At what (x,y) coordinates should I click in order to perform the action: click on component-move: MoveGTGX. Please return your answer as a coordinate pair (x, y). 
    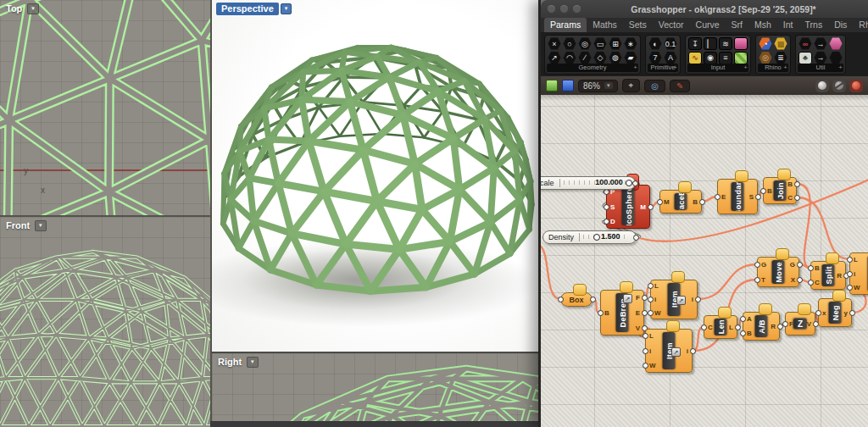
    Looking at the image, I should click on (778, 272).